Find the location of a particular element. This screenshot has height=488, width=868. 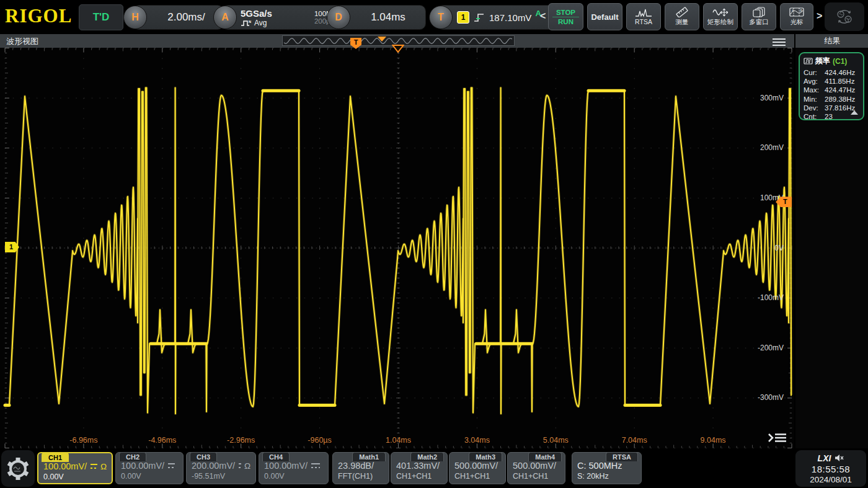

stat-value: 23 is located at coordinates (828, 117).